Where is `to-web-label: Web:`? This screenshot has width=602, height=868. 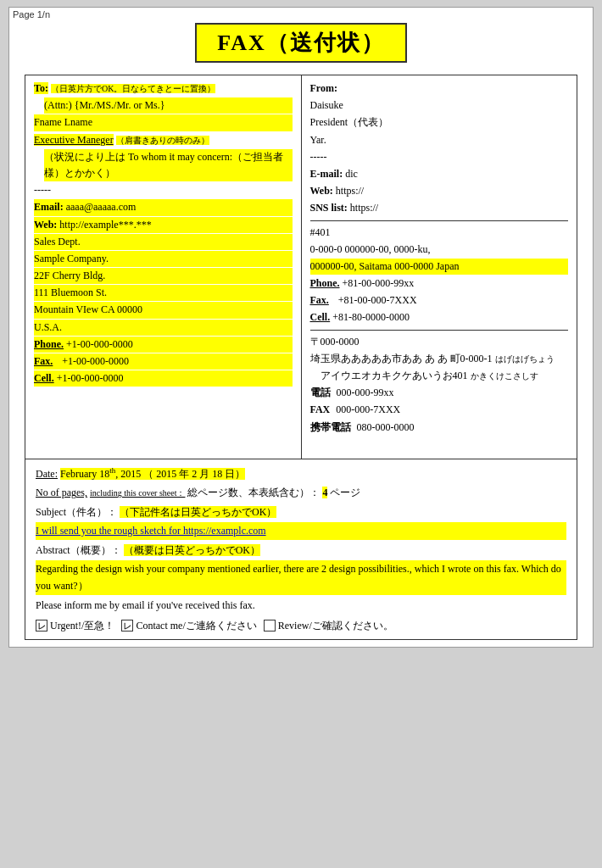 to-web-label: Web: is located at coordinates (46, 225).